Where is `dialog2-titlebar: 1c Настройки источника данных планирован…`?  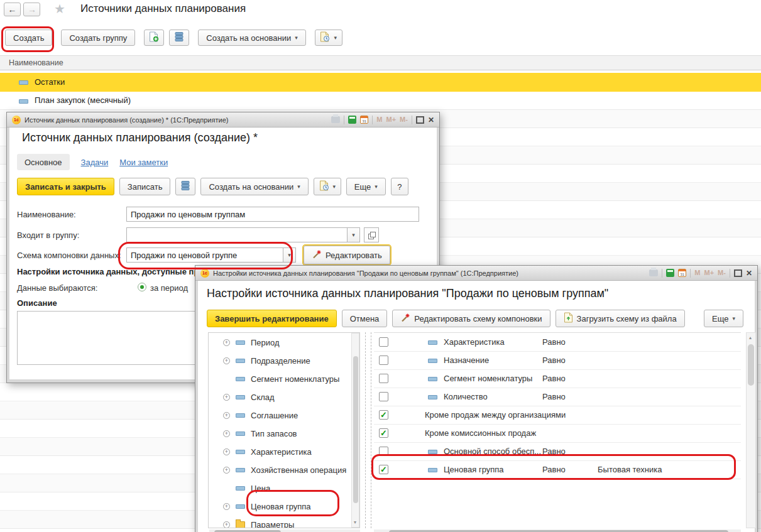 dialog2-titlebar: 1c Настройки источника данных планирован… is located at coordinates (476, 273).